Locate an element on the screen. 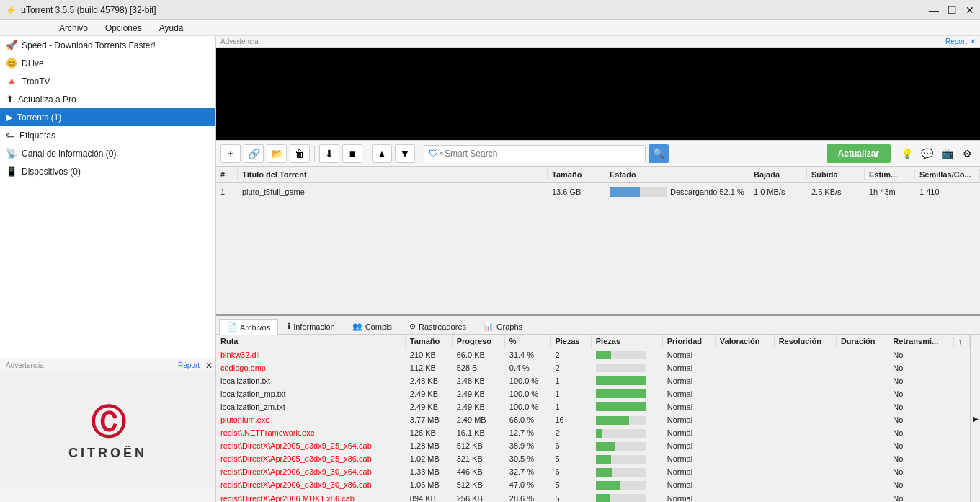 This screenshot has width=980, height=502. open-folder-button: 📂 is located at coordinates (277, 154).